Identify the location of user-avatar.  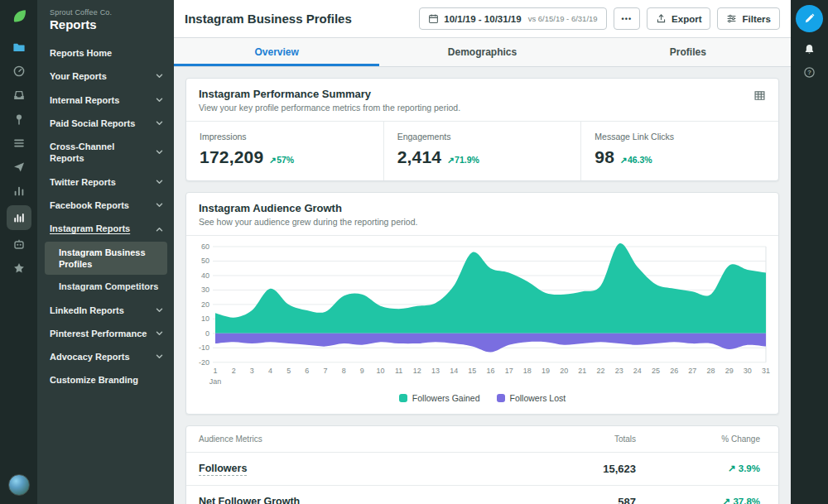
(19, 485).